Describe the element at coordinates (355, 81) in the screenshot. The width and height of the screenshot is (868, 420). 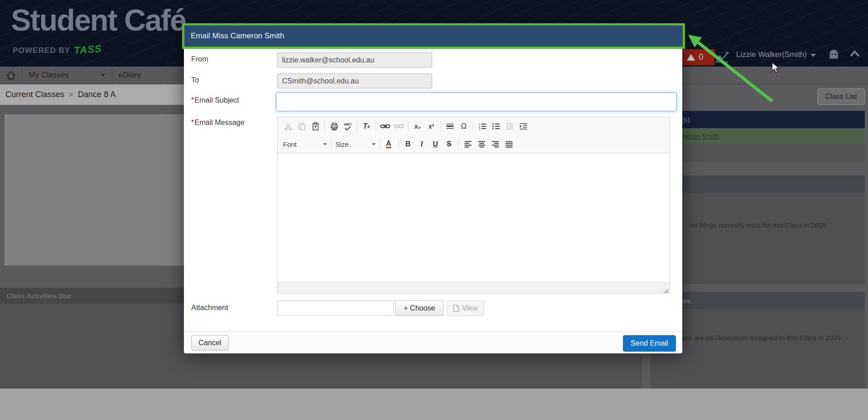
I see `to-field` at that location.